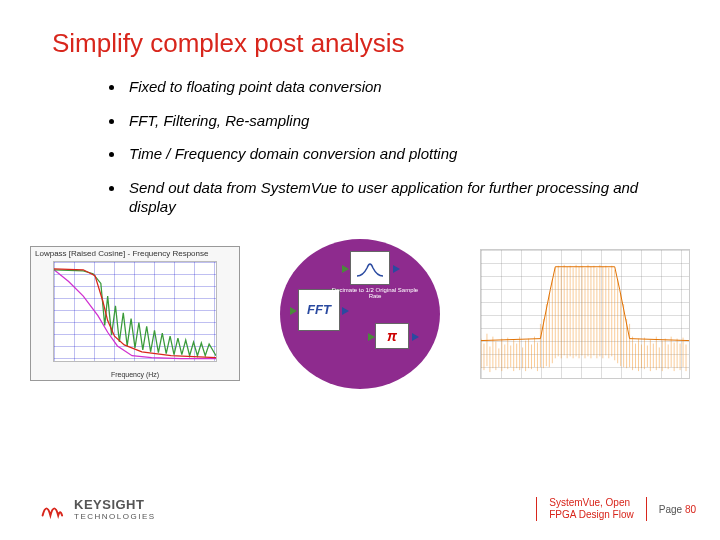 The width and height of the screenshot is (720, 540). Describe the element at coordinates (382, 154) in the screenshot. I see `bullet-item: Time / Frequency domain conversion and p…` at that location.